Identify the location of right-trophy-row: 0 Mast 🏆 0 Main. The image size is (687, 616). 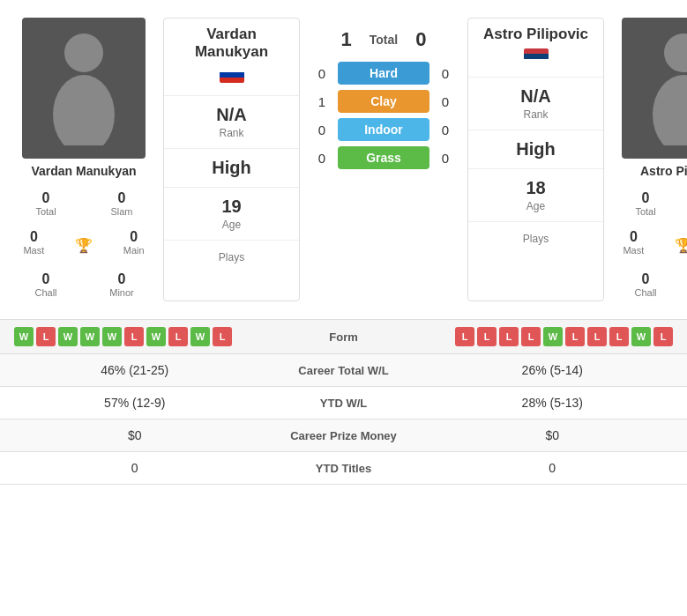
(647, 242).